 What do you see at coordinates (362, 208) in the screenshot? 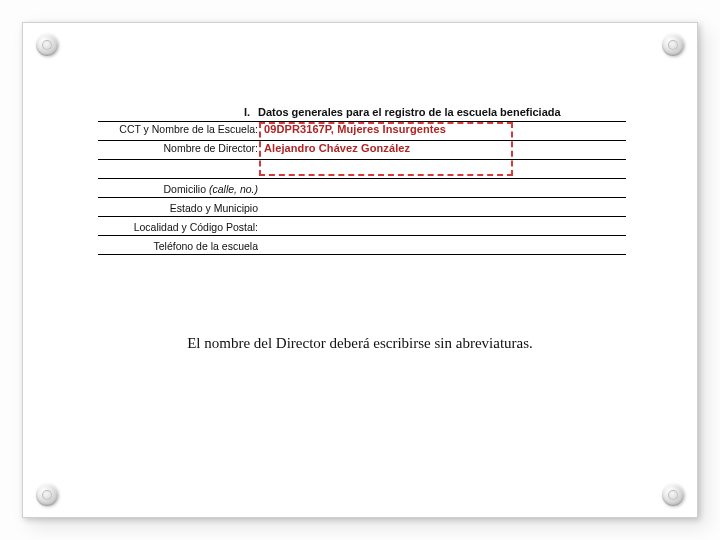
I see `row-estado: Estado y Municipio` at bounding box center [362, 208].